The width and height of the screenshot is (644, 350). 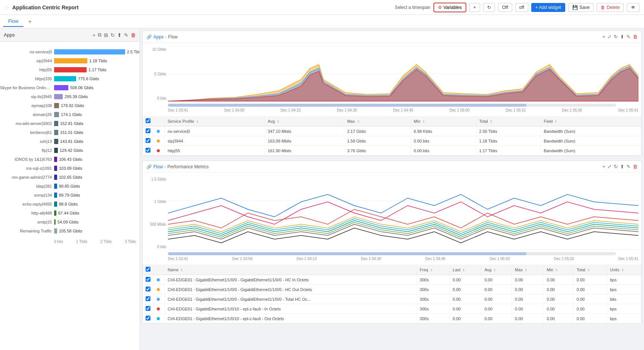 What do you see at coordinates (433, 270) in the screenshot?
I see `th-freq: Freq ⇕` at bounding box center [433, 270].